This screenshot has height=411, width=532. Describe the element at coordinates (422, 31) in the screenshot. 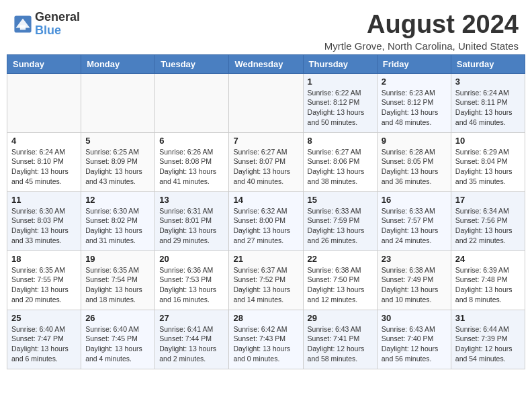

I see `title-block: August 2024 Myrtle Grove, North Carolina…` at that location.